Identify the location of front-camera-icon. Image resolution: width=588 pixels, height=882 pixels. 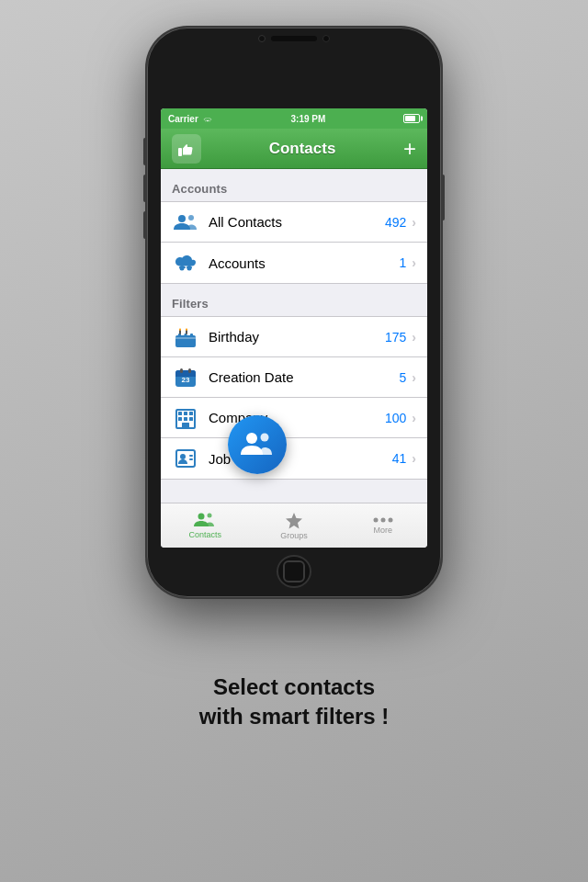
(262, 39).